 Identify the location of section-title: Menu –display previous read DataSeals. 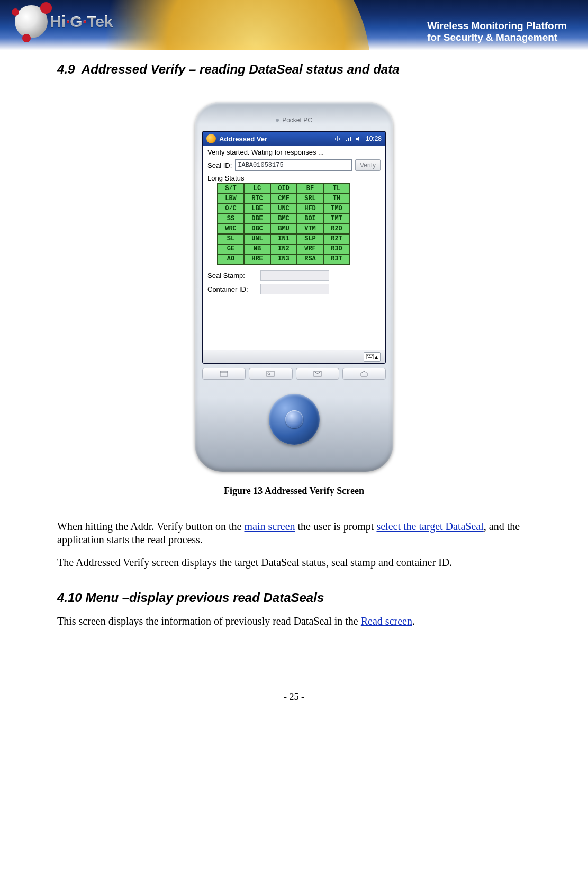
(204, 597).